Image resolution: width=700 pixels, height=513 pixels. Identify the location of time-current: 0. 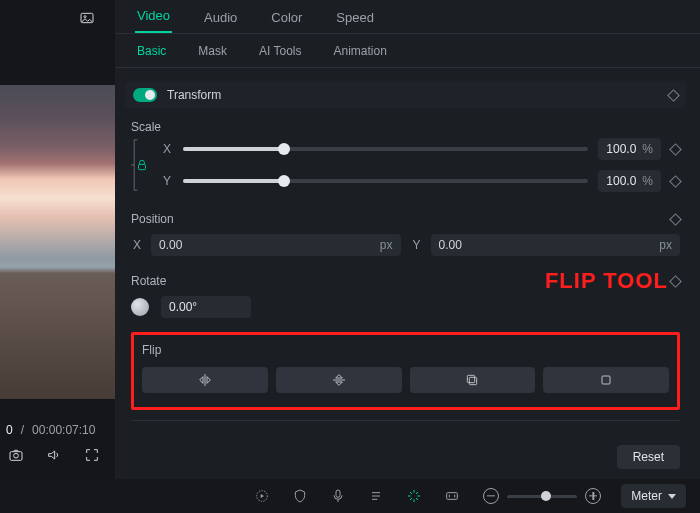
(10, 430).